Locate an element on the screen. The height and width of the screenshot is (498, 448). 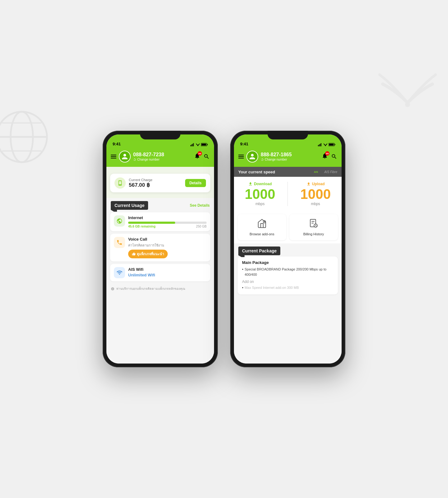
charge-card: Current Charge 567.00 ฿ Details is located at coordinates (160, 183).